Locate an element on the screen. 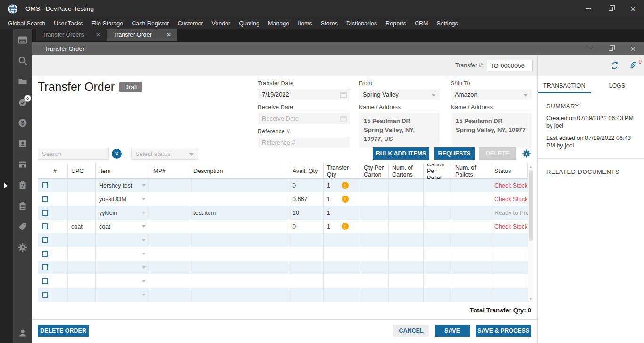 The width and height of the screenshot is (644, 343). cell-transfer-qty: 1 is located at coordinates (342, 213).